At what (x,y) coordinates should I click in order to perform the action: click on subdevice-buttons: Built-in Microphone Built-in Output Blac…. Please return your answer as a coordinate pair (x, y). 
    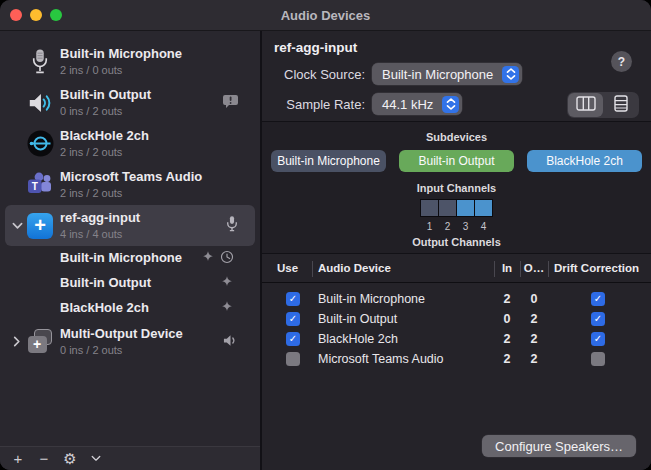
    Looking at the image, I should click on (456, 158).